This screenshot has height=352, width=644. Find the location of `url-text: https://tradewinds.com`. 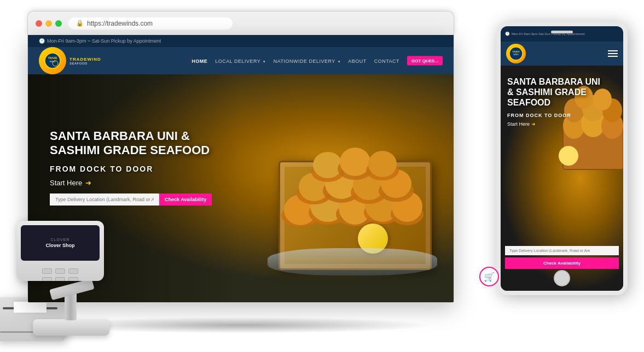

url-text: https://tradewinds.com is located at coordinates (120, 24).